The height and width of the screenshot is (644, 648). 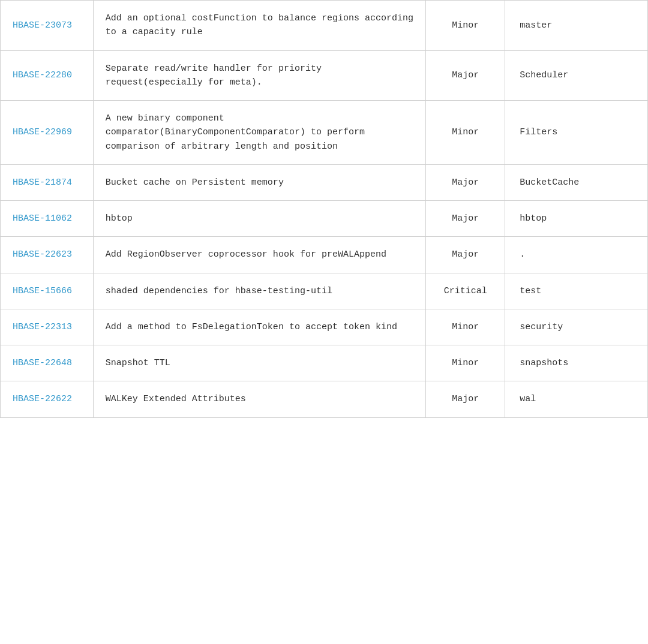 I want to click on table-row: HBASE-22280Separate read/write handler f…, so click(x=324, y=76).